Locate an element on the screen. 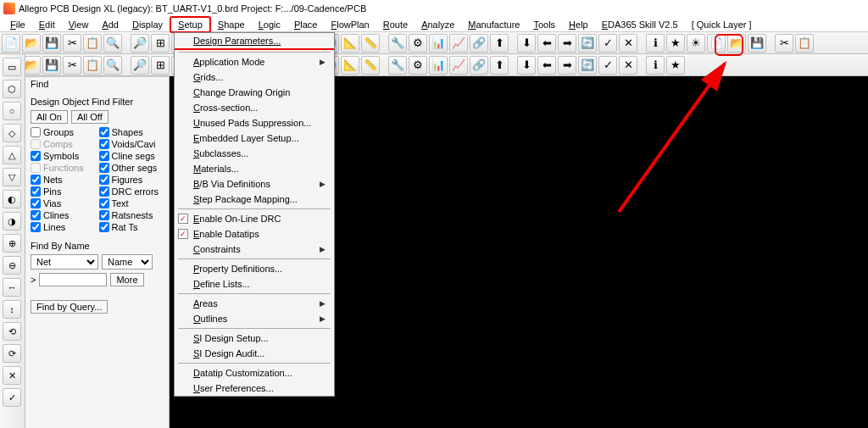 This screenshot has width=868, height=428. filter-voids-cavi: Voids/Cavi is located at coordinates (132, 144).